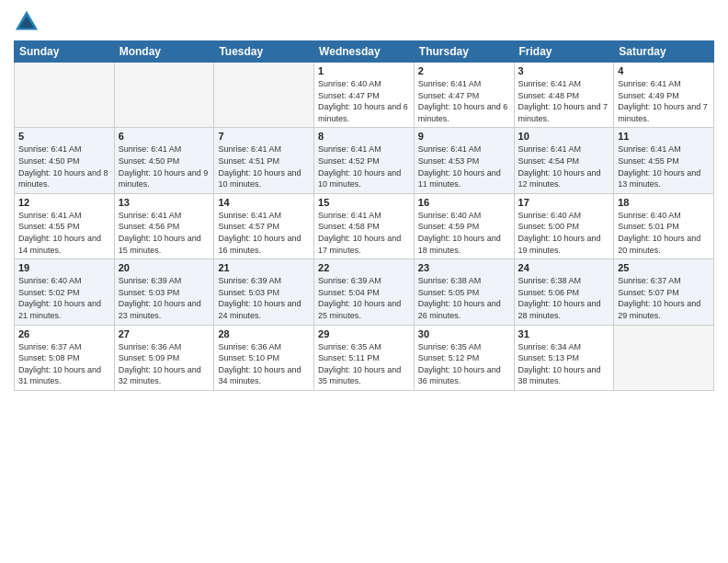  What do you see at coordinates (264, 233) in the screenshot?
I see `day-info: Sunrise: 6:41 AMSunset: 4:57 PMDaylight:…` at bounding box center [264, 233].